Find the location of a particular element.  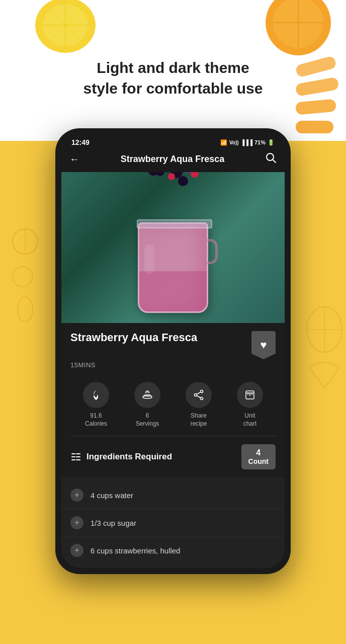

status-time: 12:49 is located at coordinates (80, 142).